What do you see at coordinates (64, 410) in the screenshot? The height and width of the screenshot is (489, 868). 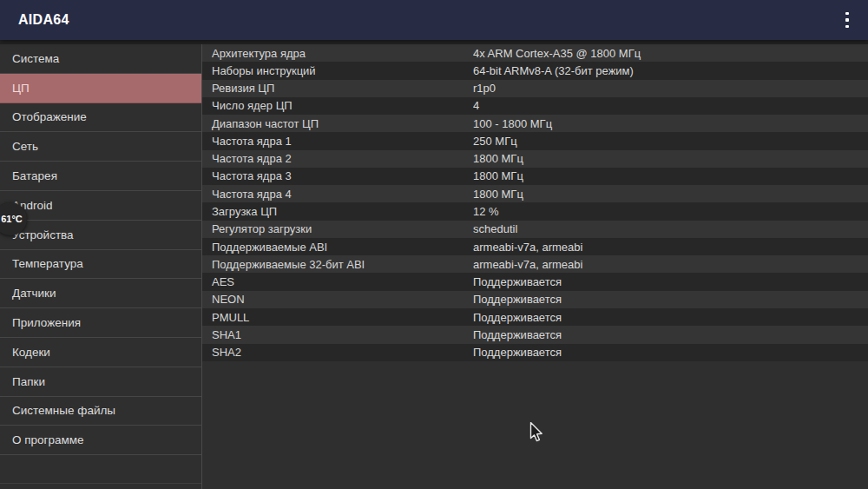 I see `sidebar-item-label: Системные файлы` at bounding box center [64, 410].